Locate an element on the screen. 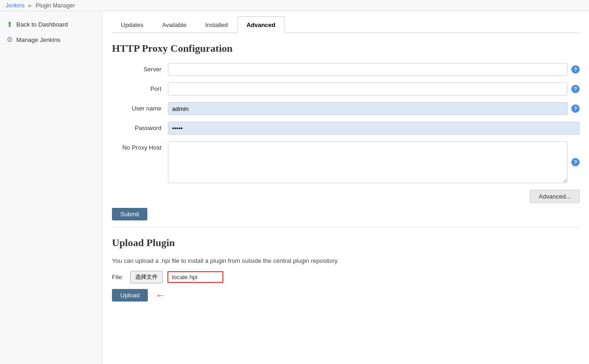 This screenshot has height=364, width=589. label-port: Port is located at coordinates (140, 88).